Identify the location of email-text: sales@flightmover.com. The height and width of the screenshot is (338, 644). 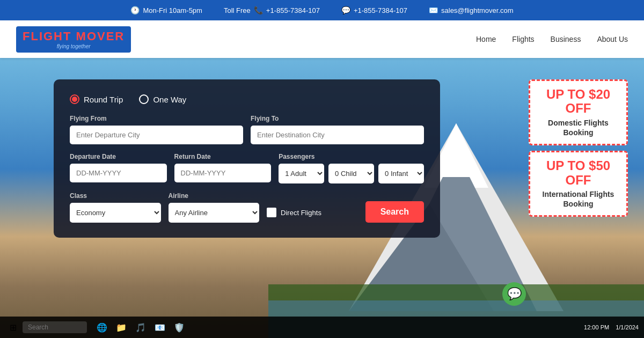
(478, 11).